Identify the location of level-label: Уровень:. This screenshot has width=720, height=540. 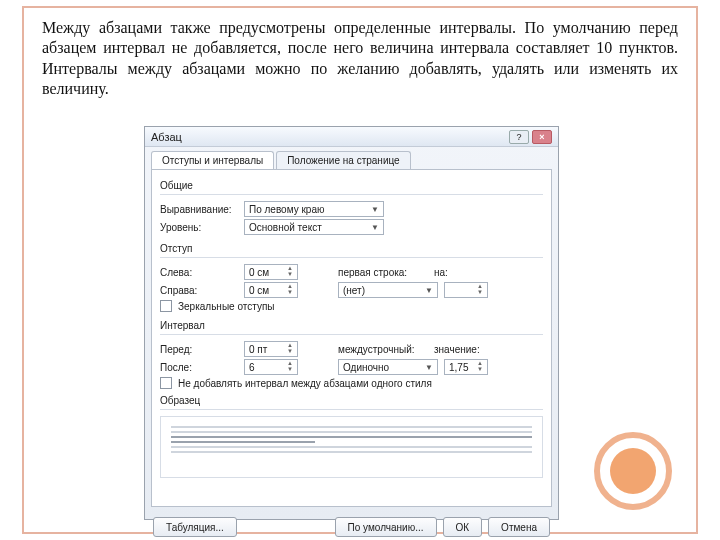
(199, 228).